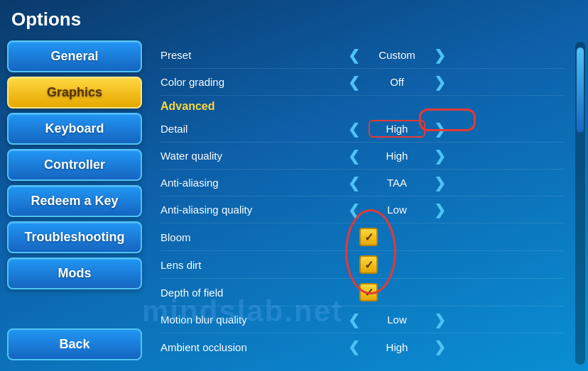  Describe the element at coordinates (454, 265) in the screenshot. I see `lens-dirt-checkbox-cell` at that location.